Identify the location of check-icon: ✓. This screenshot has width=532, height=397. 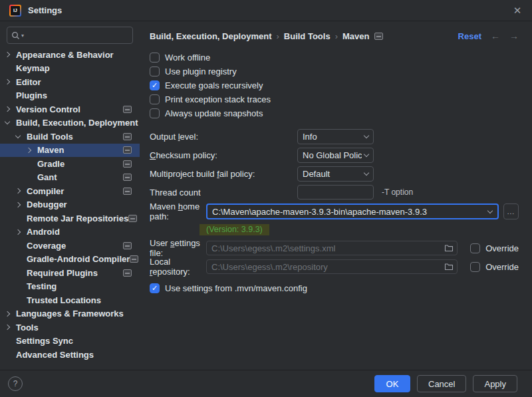
(154, 289).